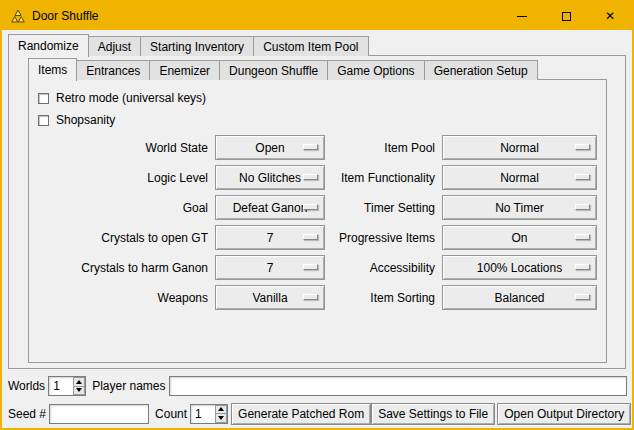  What do you see at coordinates (123, 208) in the screenshot?
I see `goal-label: Goal` at bounding box center [123, 208].